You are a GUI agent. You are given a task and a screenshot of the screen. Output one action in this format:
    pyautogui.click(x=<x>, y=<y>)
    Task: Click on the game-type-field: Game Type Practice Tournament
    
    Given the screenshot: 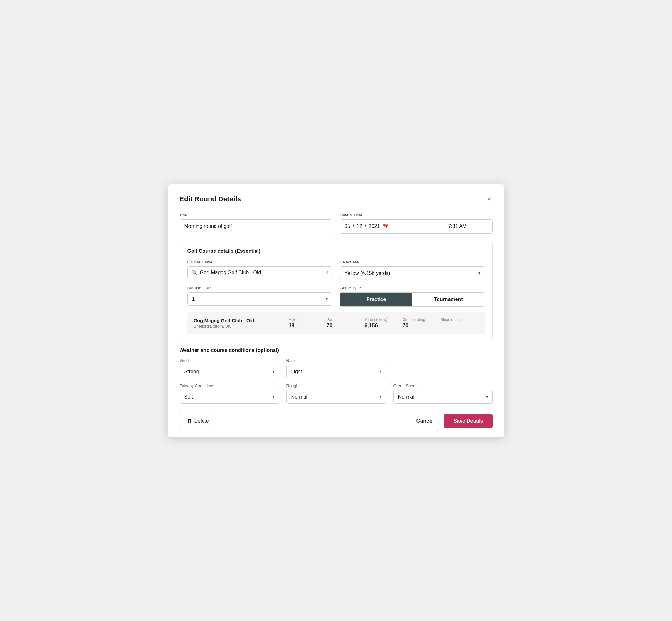 What is the action you would take?
    pyautogui.click(x=412, y=296)
    